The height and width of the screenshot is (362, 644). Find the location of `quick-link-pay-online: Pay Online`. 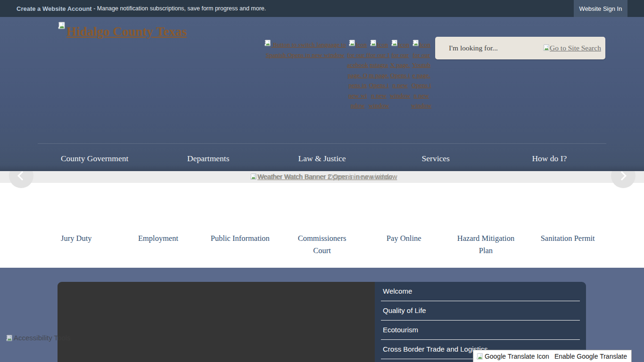

quick-link-pay-online: Pay Online is located at coordinates (404, 245).